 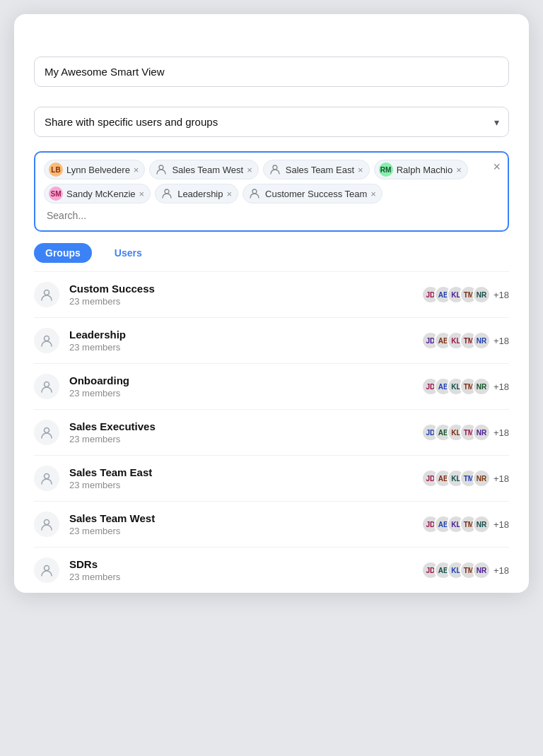 What do you see at coordinates (56, 170) in the screenshot?
I see `avatar-lynn: LB` at bounding box center [56, 170].